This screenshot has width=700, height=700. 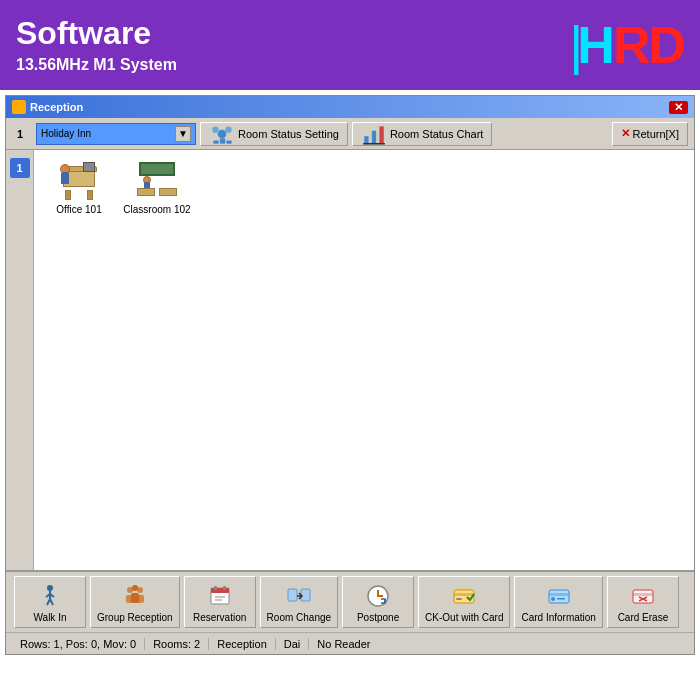 I want to click on card-erase-label: Card Erase, so click(x=644, y=618).